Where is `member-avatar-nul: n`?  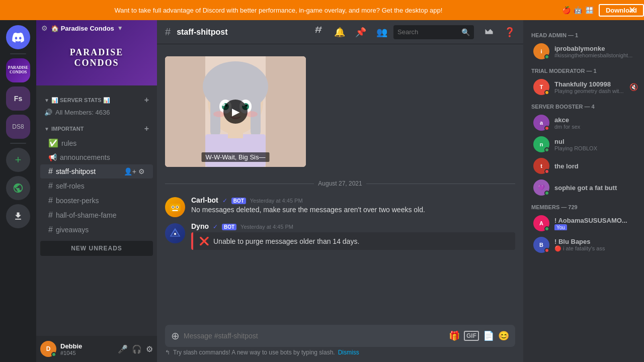 member-avatar-nul: n is located at coordinates (541, 144).